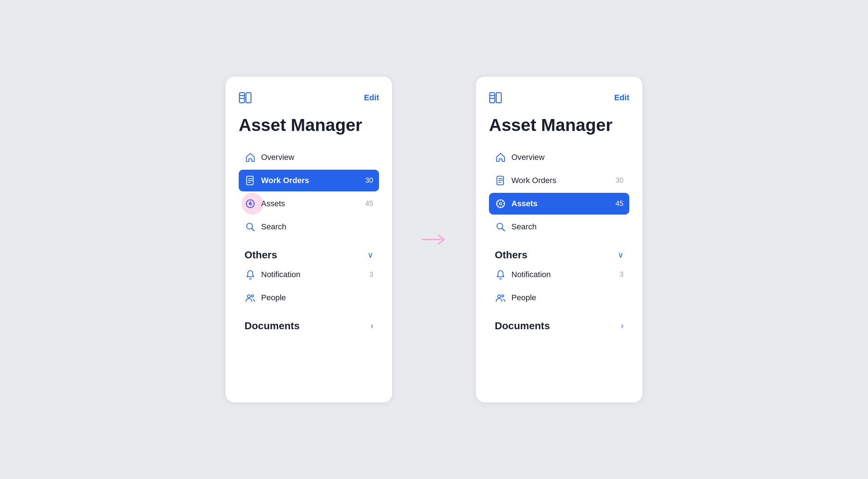 The image size is (868, 479). I want to click on people-label-left: People, so click(317, 298).